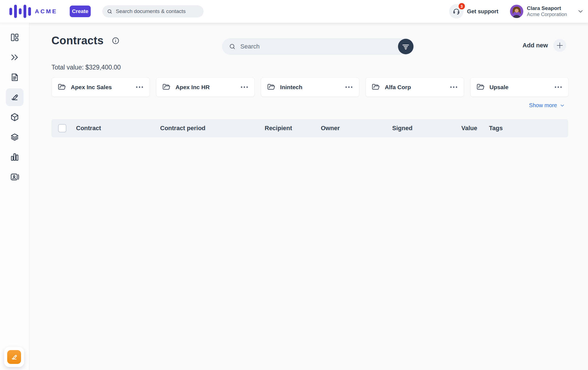  I want to click on topbar: ACME Create 3 Get support, so click(294, 11).